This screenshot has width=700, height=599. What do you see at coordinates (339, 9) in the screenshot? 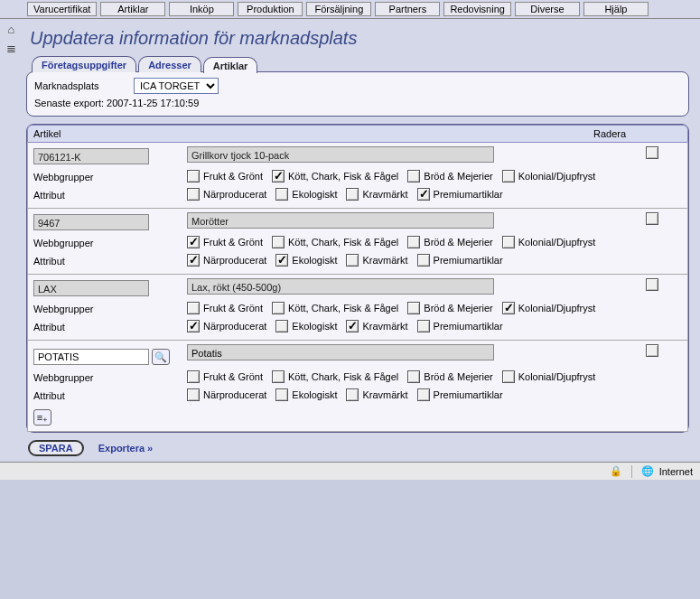
I see `menu-forsaljning: Försäljning` at bounding box center [339, 9].